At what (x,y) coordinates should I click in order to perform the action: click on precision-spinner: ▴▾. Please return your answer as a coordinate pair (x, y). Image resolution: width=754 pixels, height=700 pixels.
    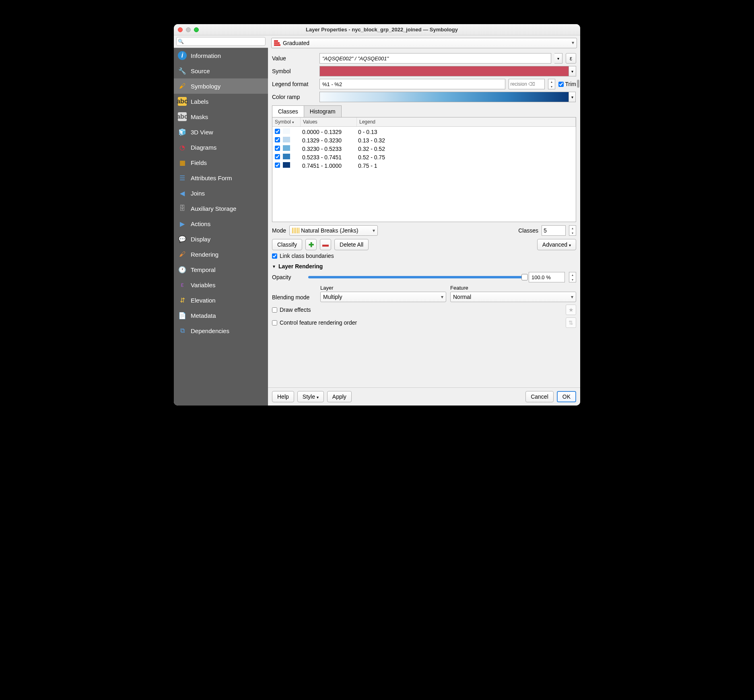
    Looking at the image, I should click on (552, 84).